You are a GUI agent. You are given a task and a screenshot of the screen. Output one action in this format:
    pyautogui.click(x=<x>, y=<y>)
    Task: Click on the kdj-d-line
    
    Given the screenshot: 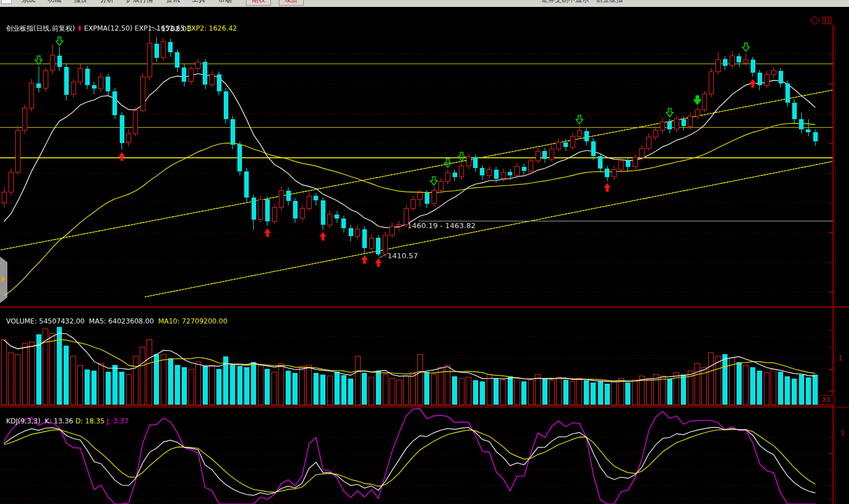 What is the action you would take?
    pyautogui.click(x=410, y=461)
    